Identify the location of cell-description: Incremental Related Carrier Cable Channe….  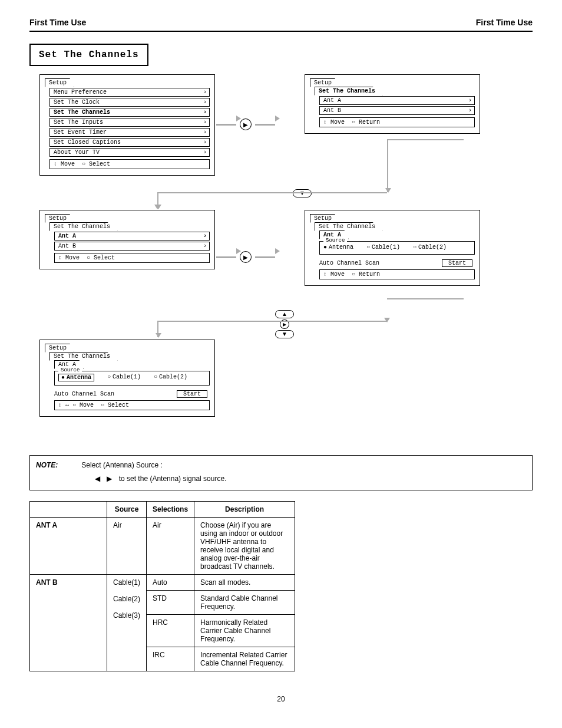
(245, 659).